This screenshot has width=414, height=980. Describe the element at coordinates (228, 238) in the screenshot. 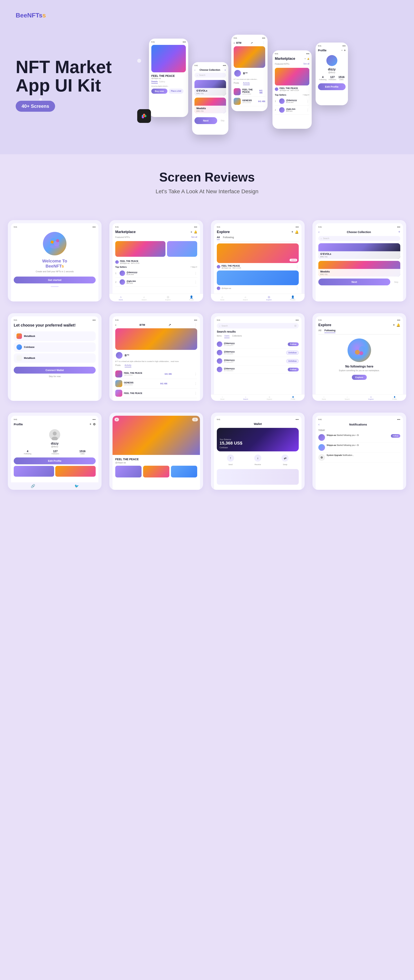

I see `tab-following: Following` at that location.